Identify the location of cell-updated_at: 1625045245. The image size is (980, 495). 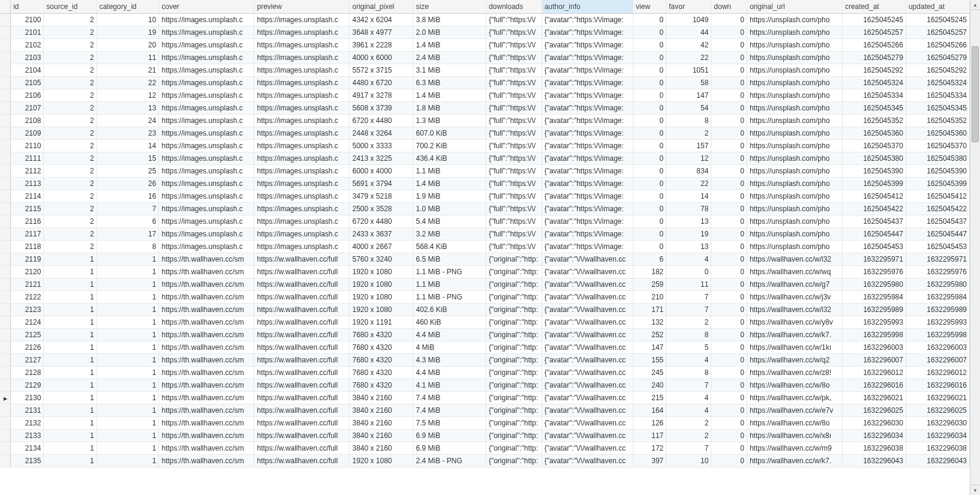
(937, 19).